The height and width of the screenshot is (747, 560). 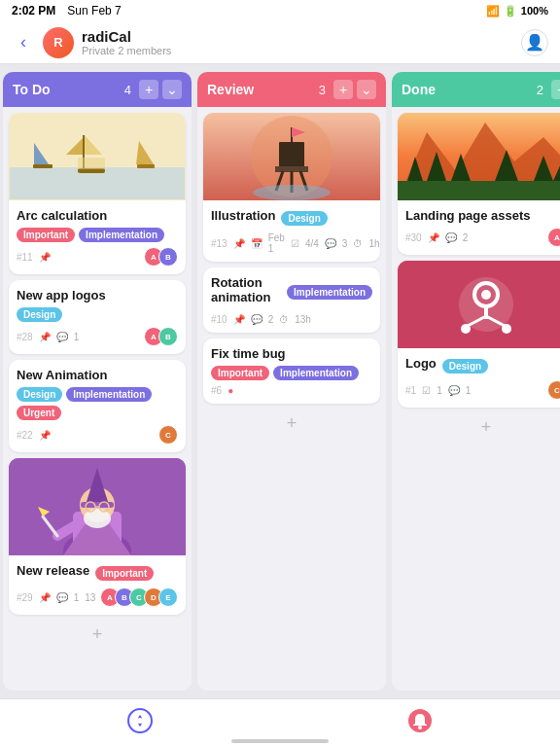 What do you see at coordinates (343, 89) in the screenshot?
I see `column-review-add: +` at bounding box center [343, 89].